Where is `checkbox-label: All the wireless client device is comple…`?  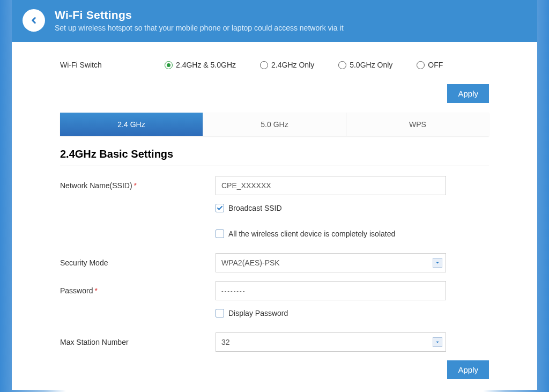 checkbox-label: All the wireless client device is comple… is located at coordinates (312, 234).